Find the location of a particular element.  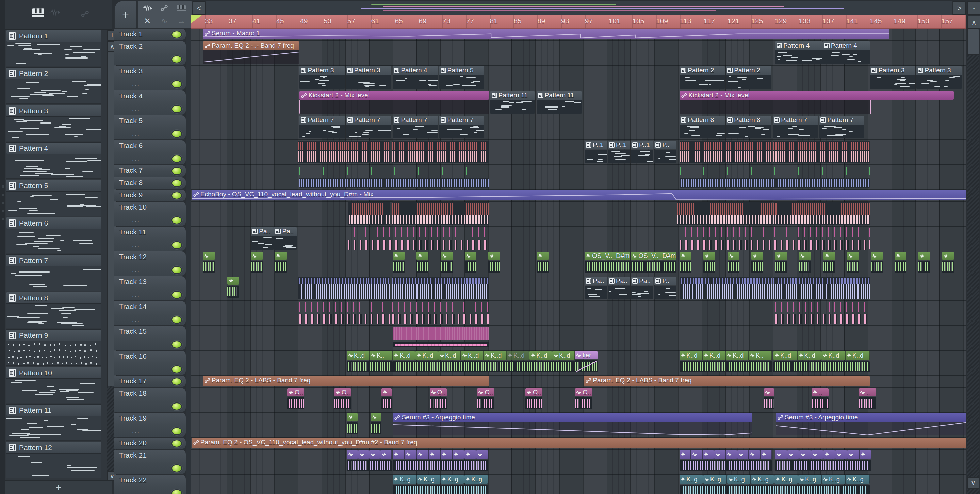

sidebar-tab-piano-icon is located at coordinates (38, 13).